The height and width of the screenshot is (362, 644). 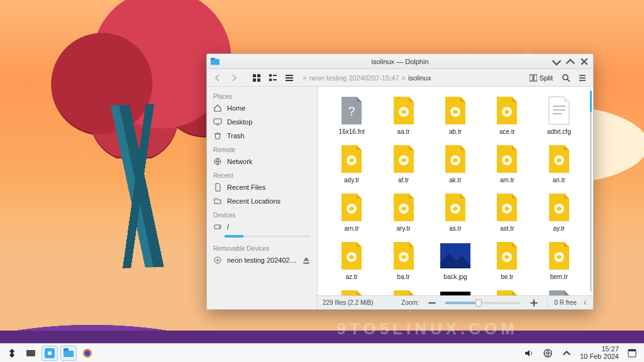 I want to click on task-dolphin, so click(x=69, y=353).